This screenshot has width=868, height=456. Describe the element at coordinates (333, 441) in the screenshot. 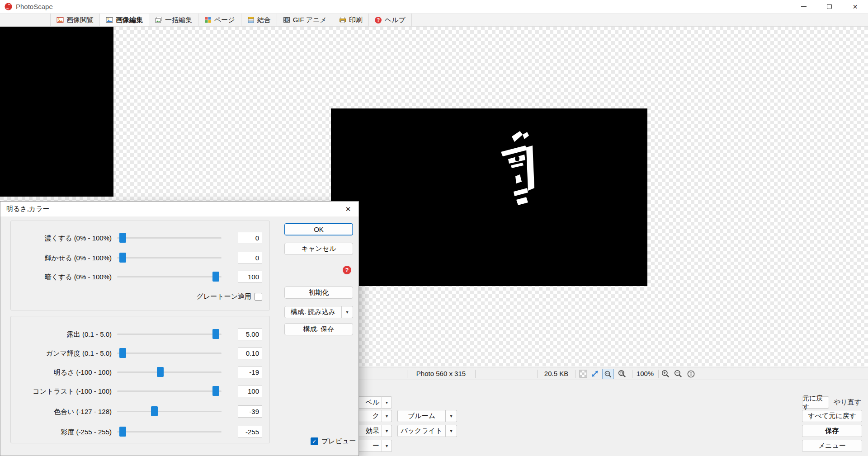

I see `preview-checkbox-row: ✓ プレビュー` at that location.